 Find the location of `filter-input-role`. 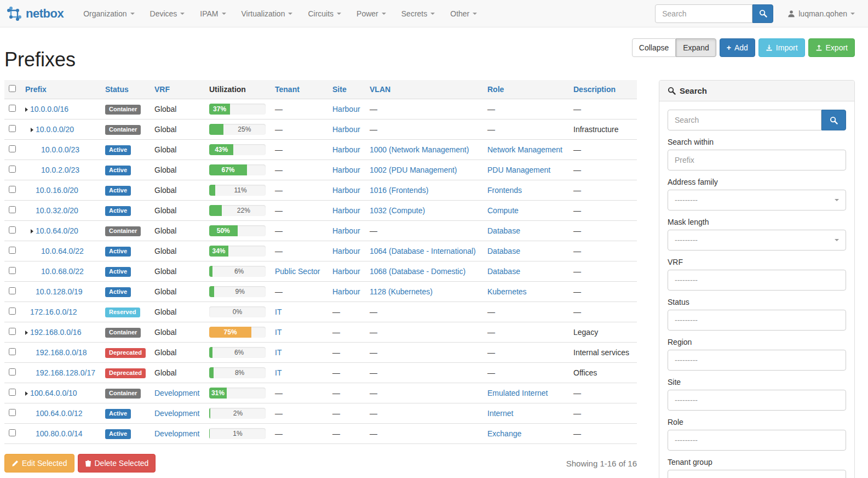

filter-input-role is located at coordinates (757, 440).